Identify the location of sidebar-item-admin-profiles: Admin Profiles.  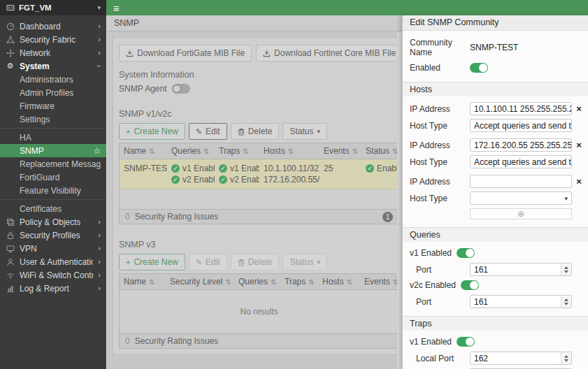
(53, 92).